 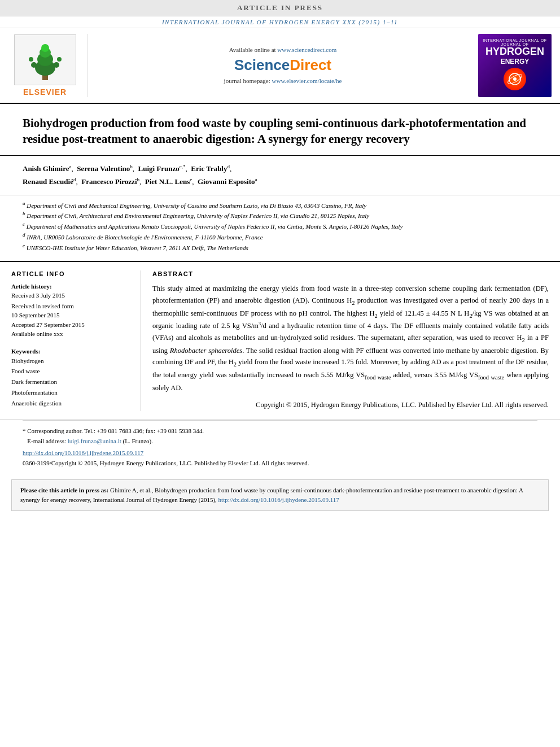 What do you see at coordinates (515, 62) in the screenshot?
I see `badge-energy-label: ENERGY` at bounding box center [515, 62].